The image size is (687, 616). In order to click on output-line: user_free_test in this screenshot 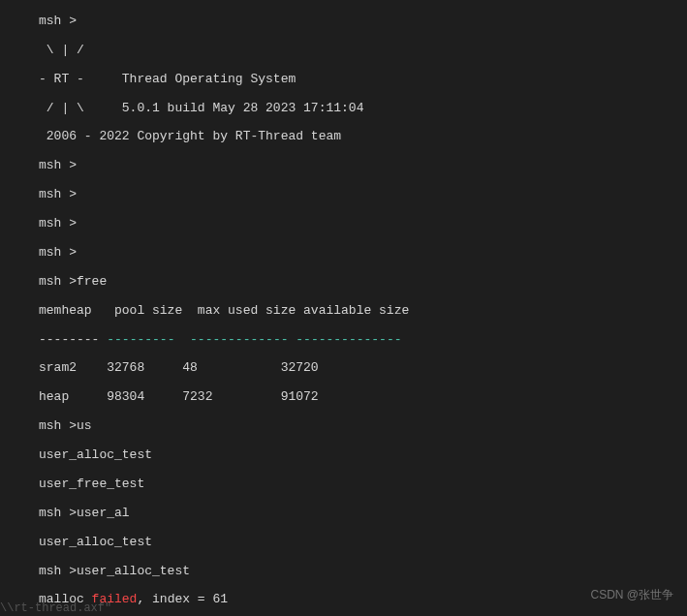, I will do `click(362, 484)`.